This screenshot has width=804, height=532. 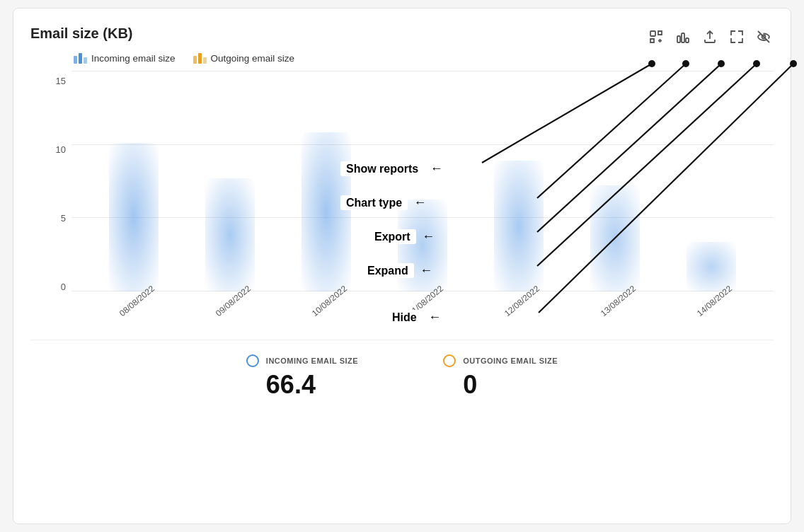 What do you see at coordinates (253, 58) in the screenshot?
I see `outgoing-legend-label: Outgoing email size` at bounding box center [253, 58].